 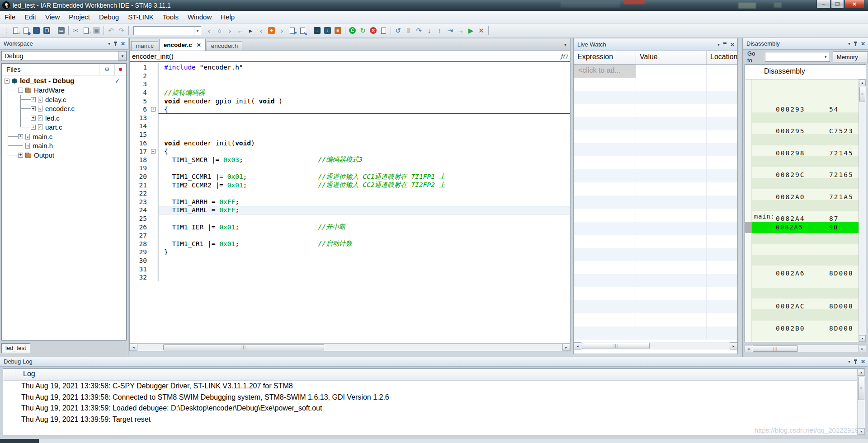 What do you see at coordinates (15, 31) in the screenshot?
I see `new-document-button: +` at bounding box center [15, 31].